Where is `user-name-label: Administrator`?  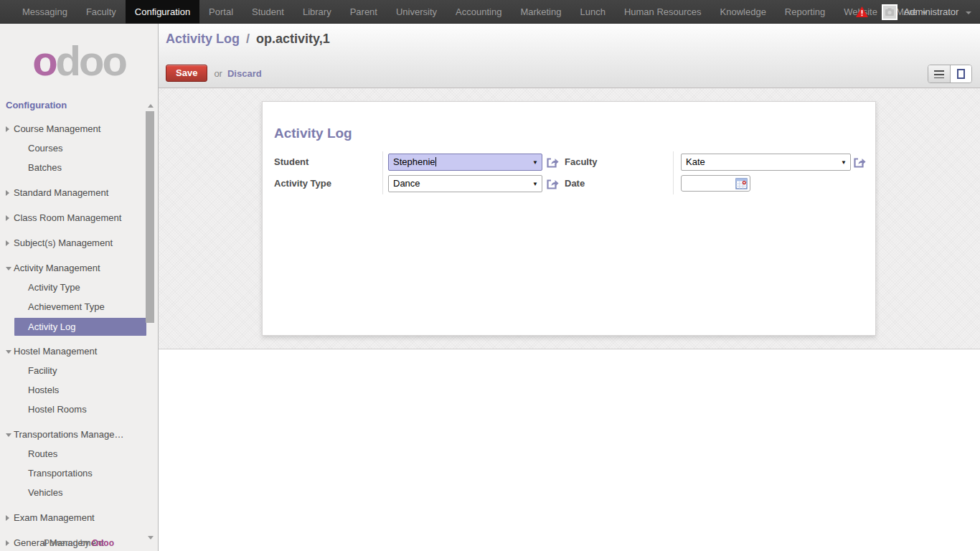
user-name-label: Administrator is located at coordinates (931, 11).